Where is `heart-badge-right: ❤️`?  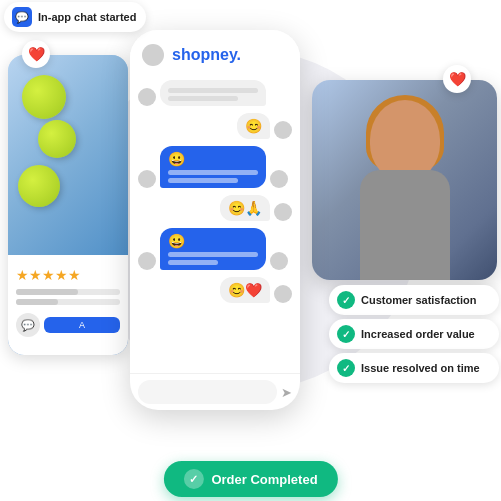
heart-badge-right: ❤️ is located at coordinates (457, 79).